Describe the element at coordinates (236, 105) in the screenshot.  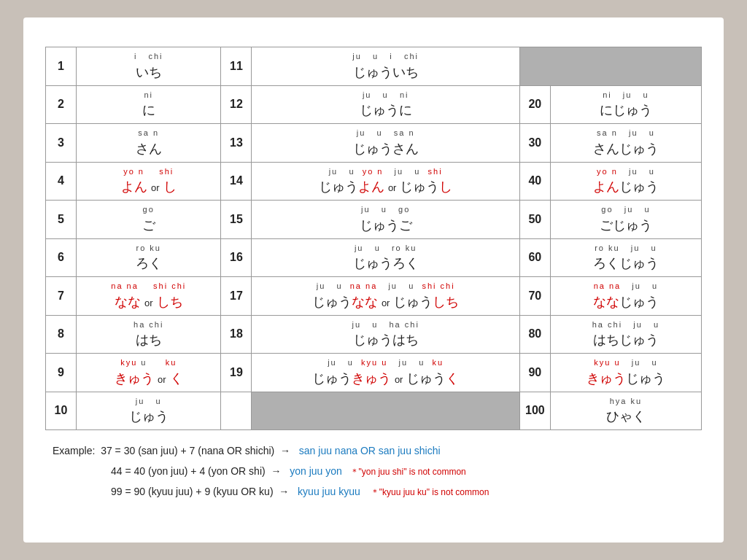
I see `number-12: 12` at that location.